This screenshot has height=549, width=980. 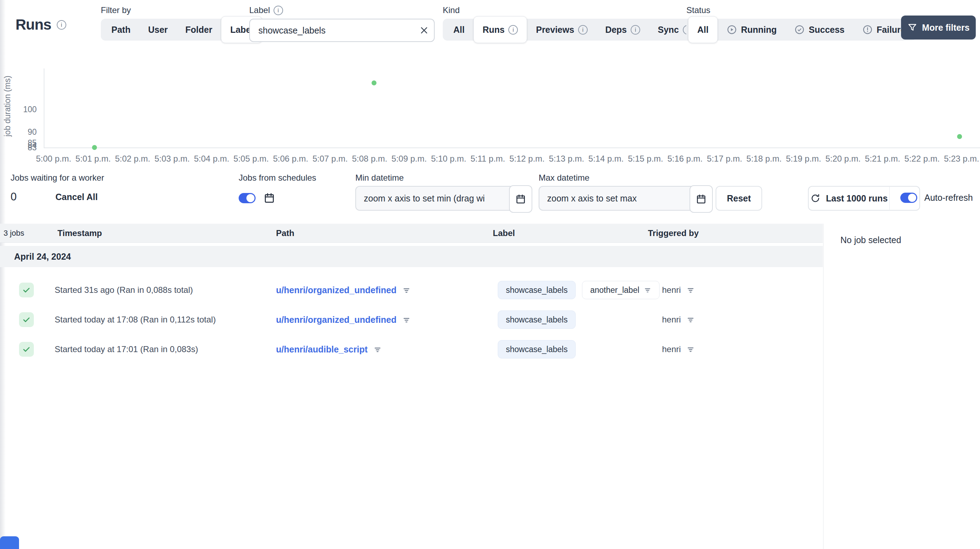 I want to click on kind-runs: Runs, so click(x=500, y=30).